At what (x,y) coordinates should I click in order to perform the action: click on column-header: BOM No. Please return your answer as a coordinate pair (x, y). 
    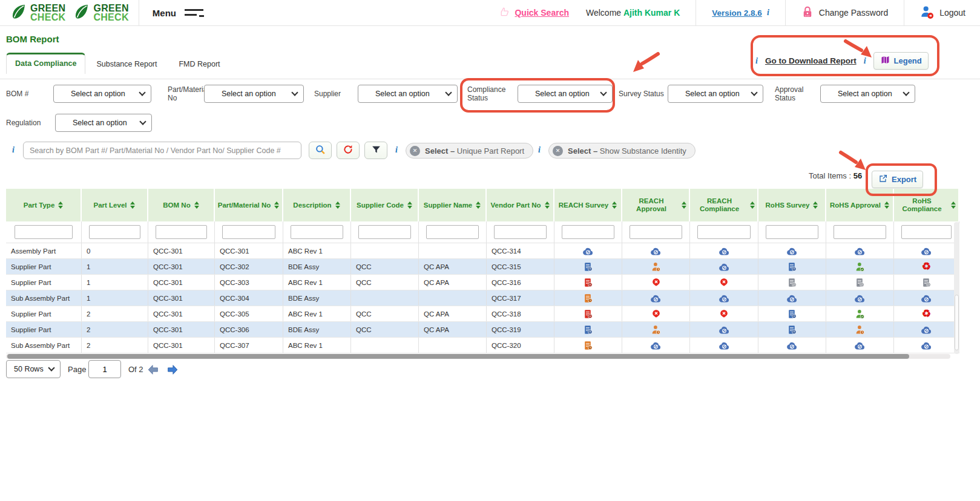
    Looking at the image, I should click on (182, 205).